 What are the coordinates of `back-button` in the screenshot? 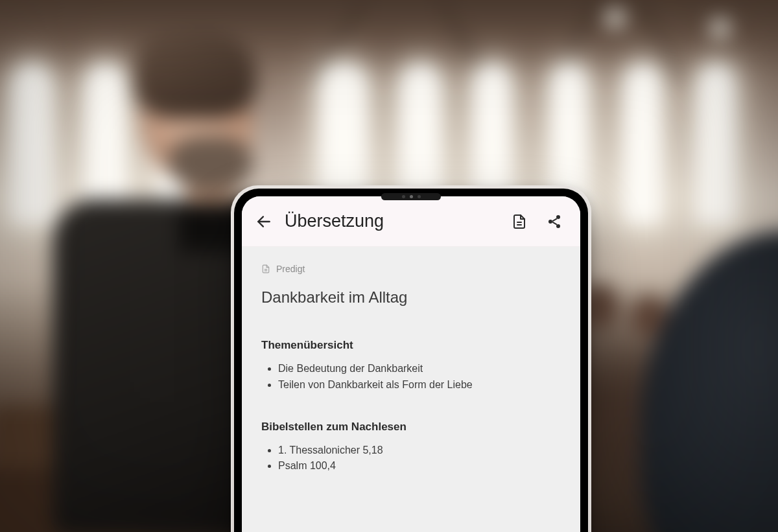 It's located at (264, 222).